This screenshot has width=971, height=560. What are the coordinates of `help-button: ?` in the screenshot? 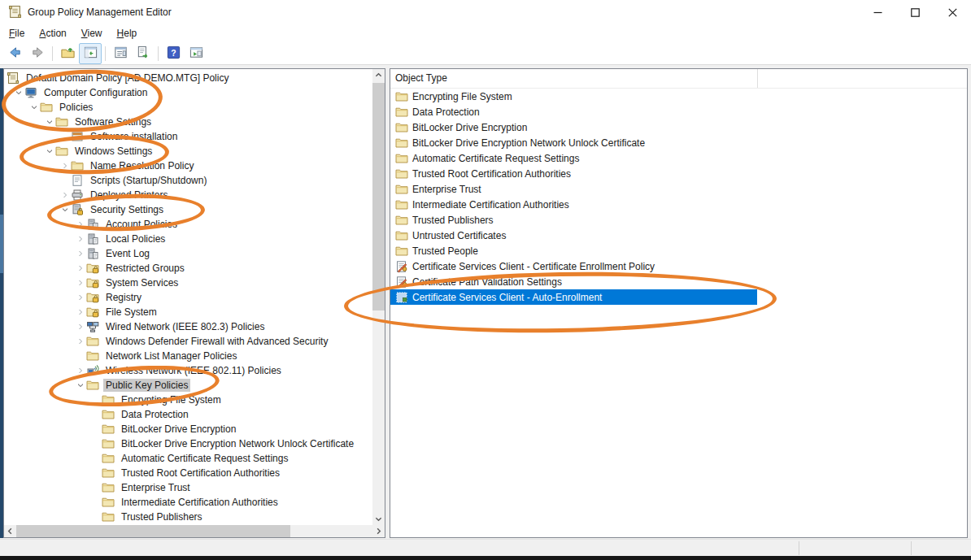 It's located at (173, 54).